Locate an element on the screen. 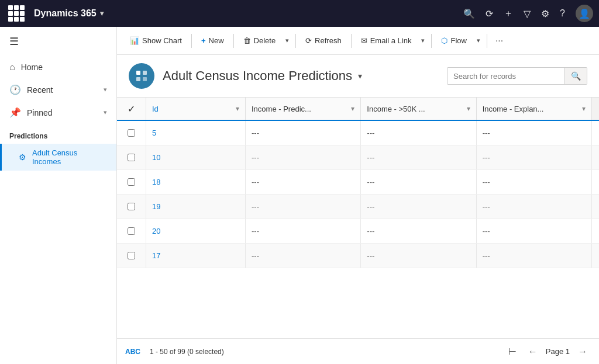  settings-icon: ⚙ is located at coordinates (545, 14).